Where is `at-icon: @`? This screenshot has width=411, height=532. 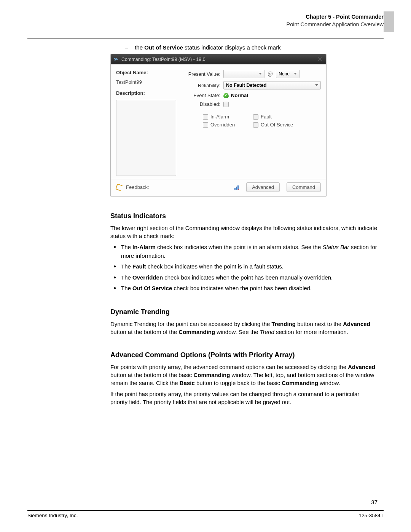
at-icon: @ is located at coordinates (270, 74).